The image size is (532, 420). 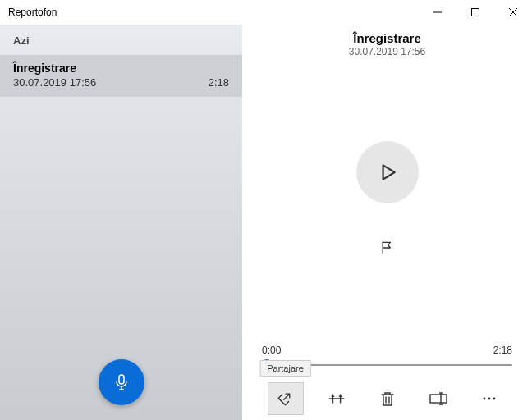 I want to click on bottom-toolbar: Partajare, so click(x=388, y=399).